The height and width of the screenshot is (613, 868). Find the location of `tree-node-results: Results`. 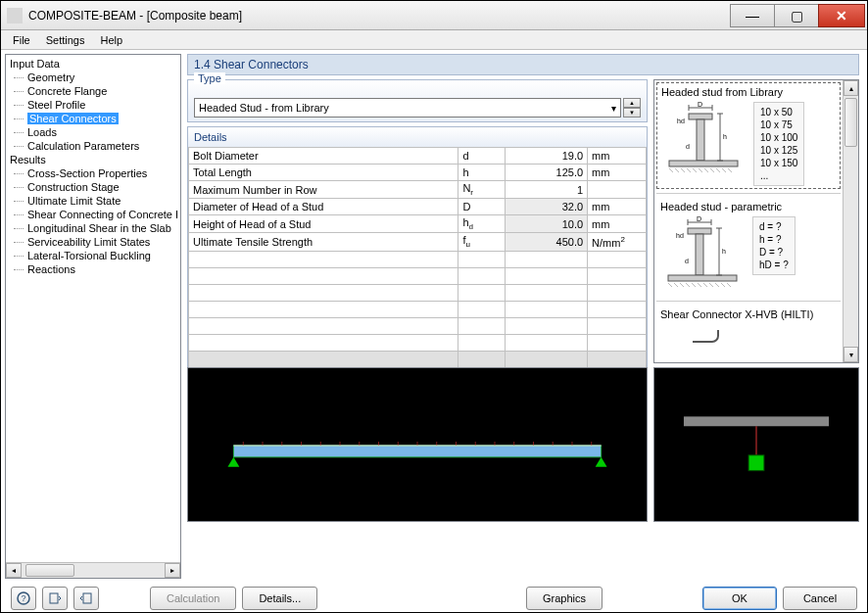

tree-node-results: Results is located at coordinates (94, 160).